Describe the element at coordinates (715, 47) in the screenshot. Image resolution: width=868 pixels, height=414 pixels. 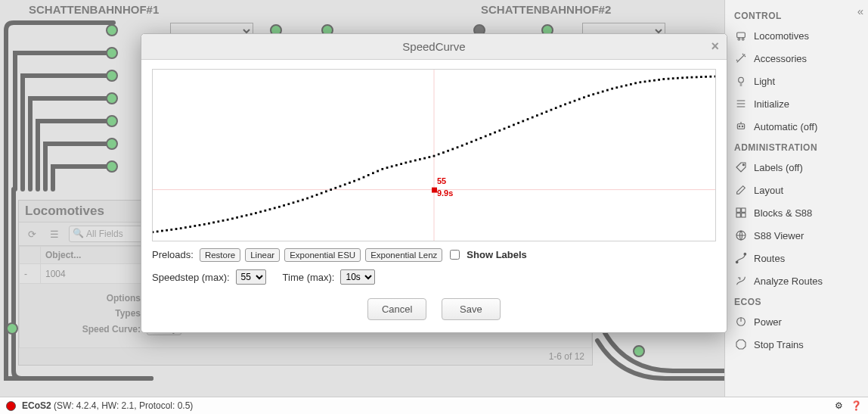
I see `close-icon: ×` at that location.